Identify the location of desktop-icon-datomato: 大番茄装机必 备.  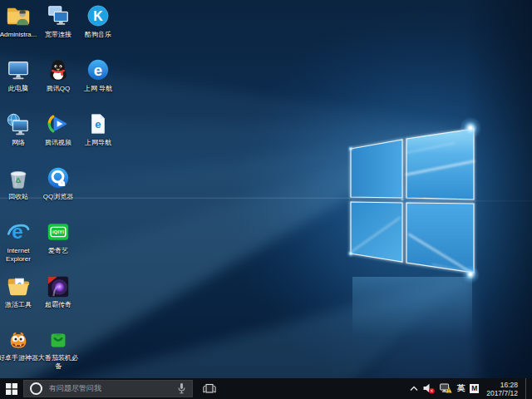
(58, 349).